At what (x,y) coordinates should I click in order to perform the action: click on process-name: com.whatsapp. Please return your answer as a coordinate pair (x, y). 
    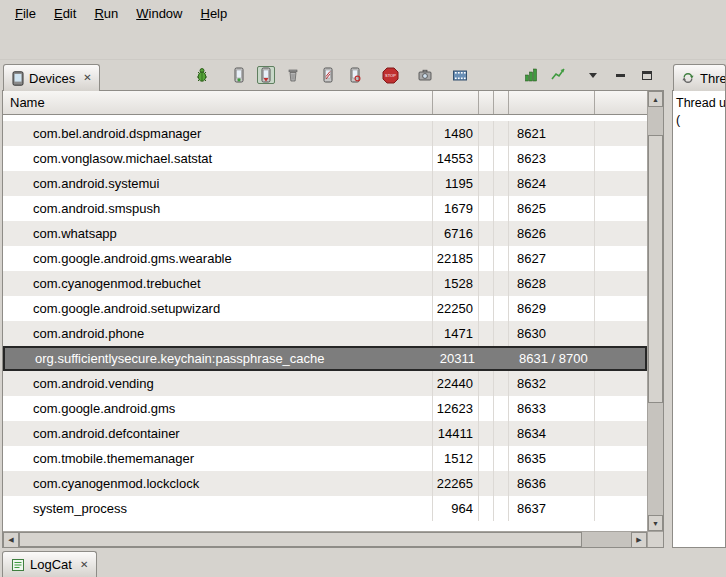
    Looking at the image, I should click on (218, 234).